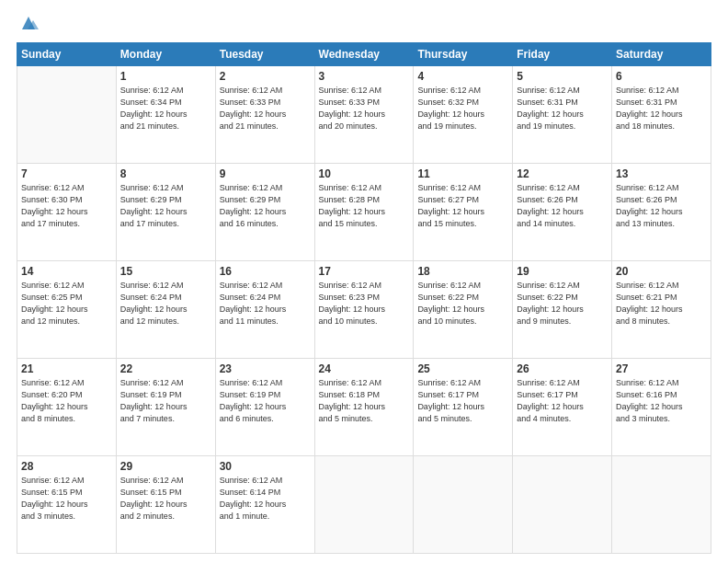 This screenshot has height=563, width=728. Describe the element at coordinates (66, 466) in the screenshot. I see `day-number: 28` at that location.